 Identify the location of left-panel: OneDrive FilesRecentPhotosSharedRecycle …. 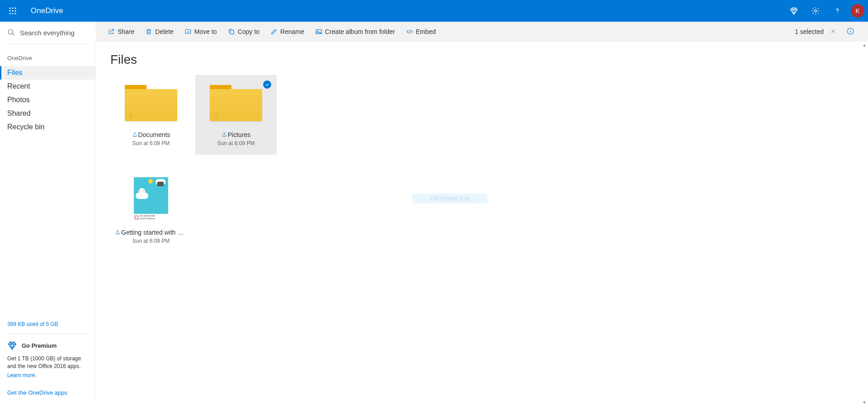
(48, 214).